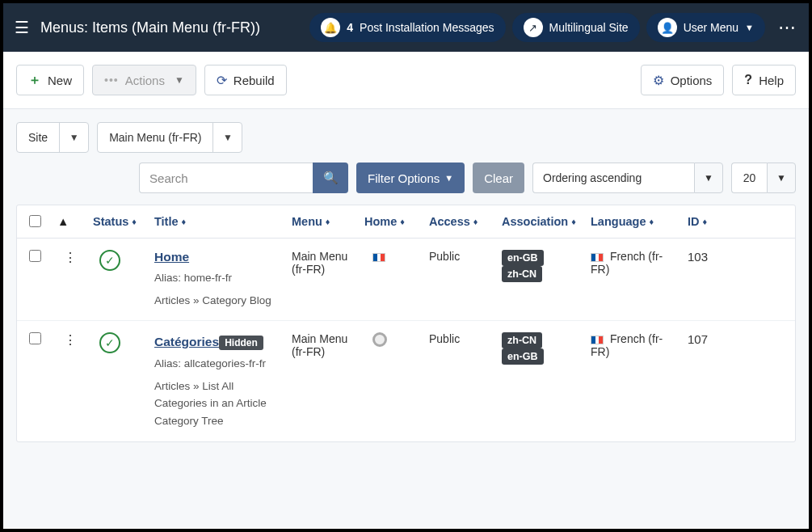 This screenshot has width=812, height=532. What do you see at coordinates (187, 341) in the screenshot?
I see `item-title-link: Catégories` at bounding box center [187, 341].